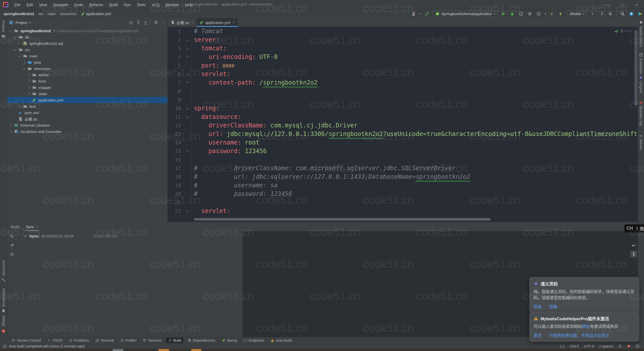 The width and height of the screenshot is (644, 351). What do you see at coordinates (586, 326) in the screenshot?
I see `notification-link: 网址` at bounding box center [586, 326].